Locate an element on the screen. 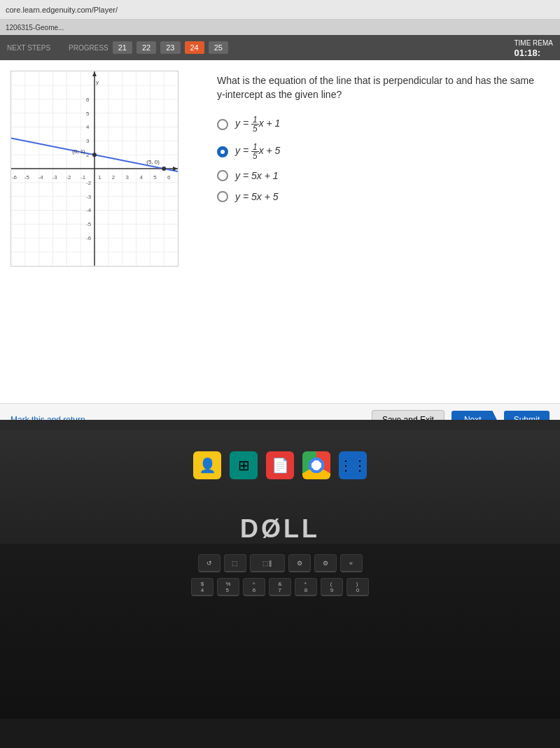  key-0: )0 is located at coordinates (358, 587).